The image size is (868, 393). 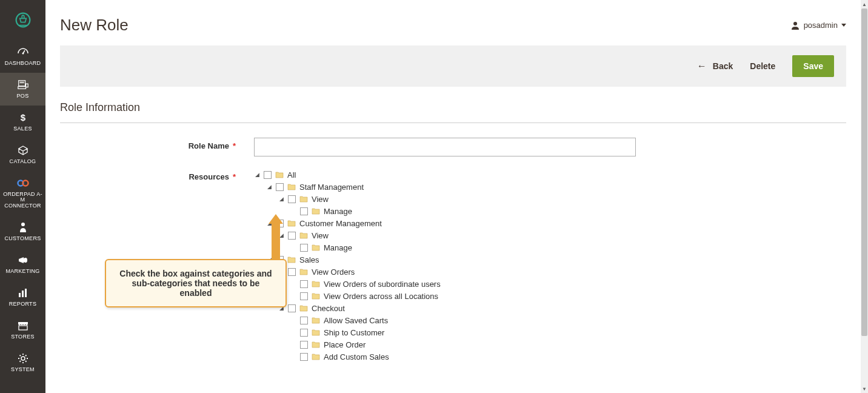 What do you see at coordinates (353, 260) in the screenshot?
I see `tree-node: ◢Sales` at bounding box center [353, 260].